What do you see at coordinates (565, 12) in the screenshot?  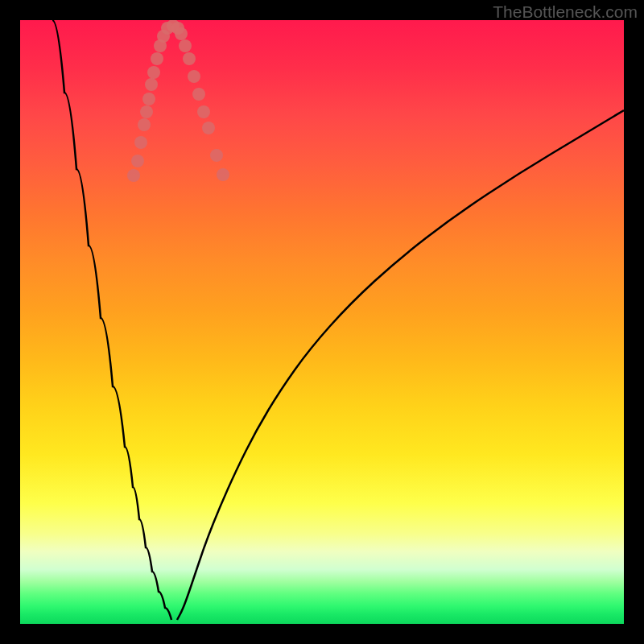 I see `watermark-text: TheBottleneck.com` at bounding box center [565, 12].